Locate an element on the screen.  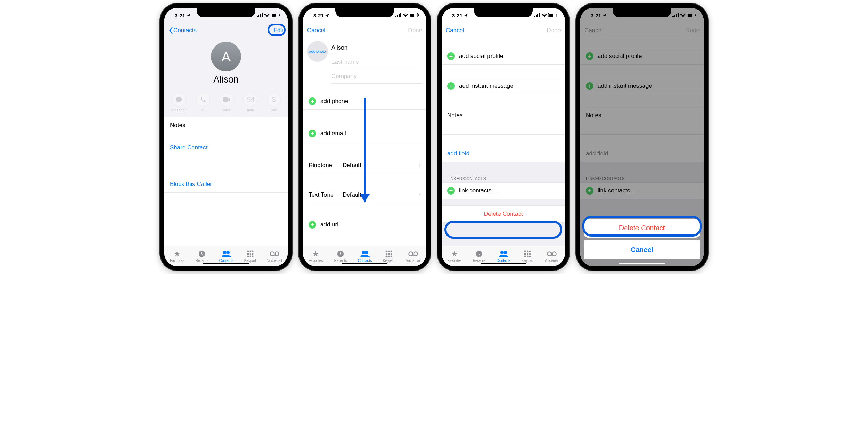
add-instant-message: +add instant message is located at coordinates (503, 86).